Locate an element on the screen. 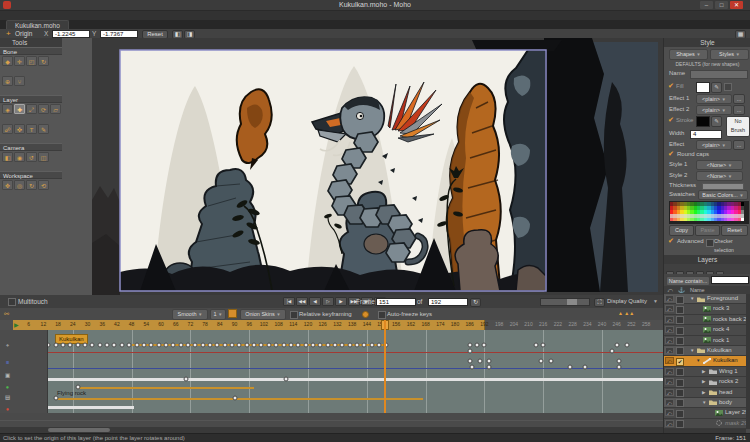 The height and width of the screenshot is (442, 750). segment-keyframe is located at coordinates (234, 398).